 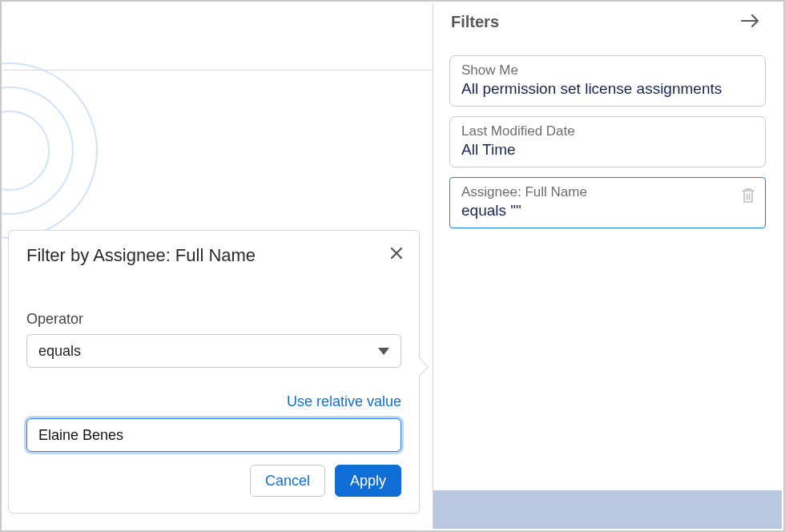 I want to click on close-popover-button, so click(x=397, y=255).